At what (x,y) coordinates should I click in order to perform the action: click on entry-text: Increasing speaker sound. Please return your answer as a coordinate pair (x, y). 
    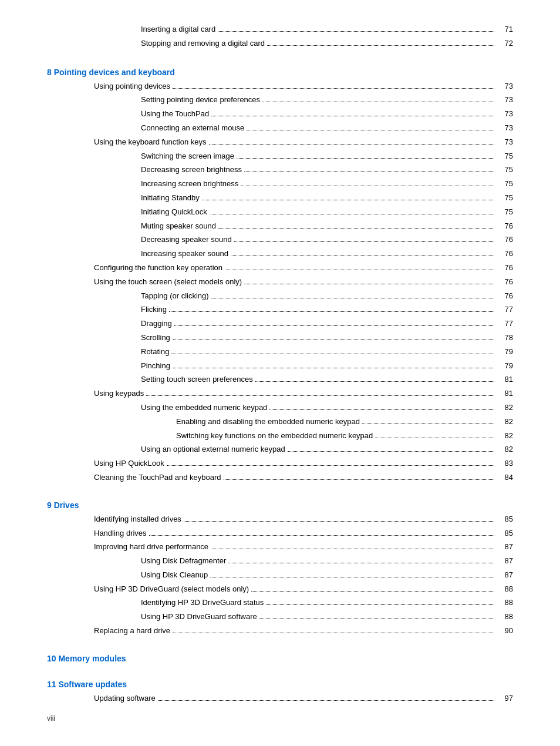
    Looking at the image, I should click on (184, 254).